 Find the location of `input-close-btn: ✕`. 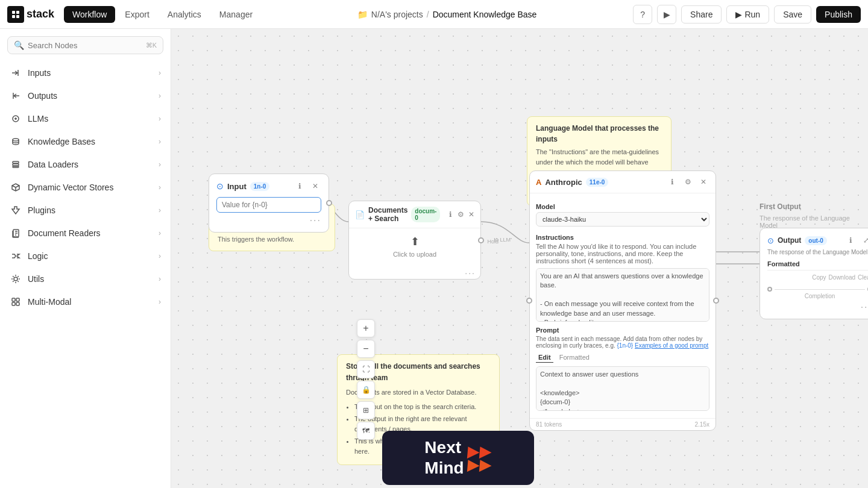

input-close-btn: ✕ is located at coordinates (315, 186).